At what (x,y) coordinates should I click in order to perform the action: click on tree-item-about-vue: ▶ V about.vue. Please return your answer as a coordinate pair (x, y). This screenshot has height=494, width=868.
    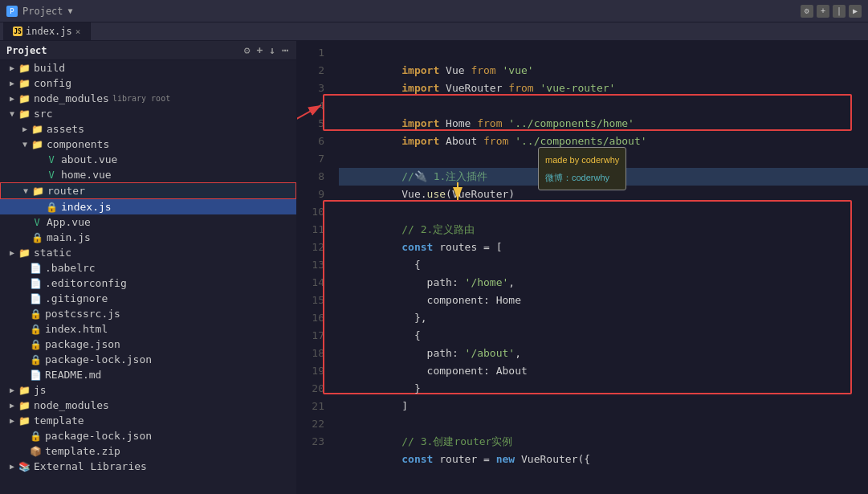
    Looking at the image, I should click on (148, 159).